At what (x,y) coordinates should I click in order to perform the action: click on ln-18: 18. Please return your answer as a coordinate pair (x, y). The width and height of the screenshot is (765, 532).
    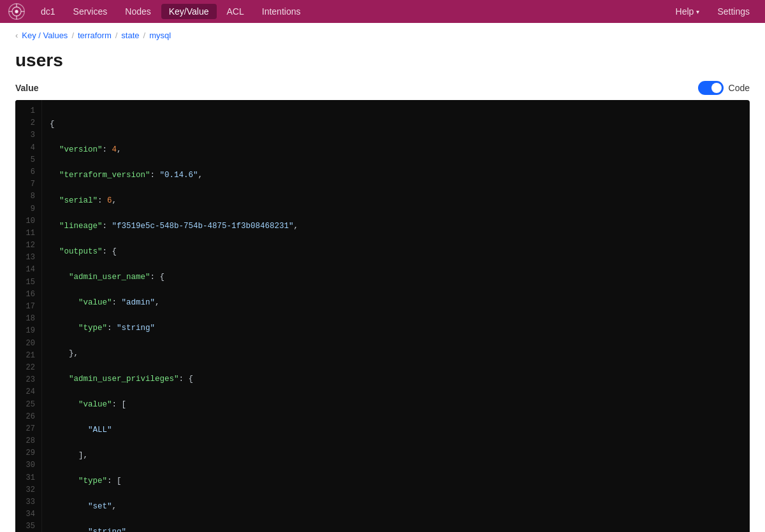
    Looking at the image, I should click on (28, 319).